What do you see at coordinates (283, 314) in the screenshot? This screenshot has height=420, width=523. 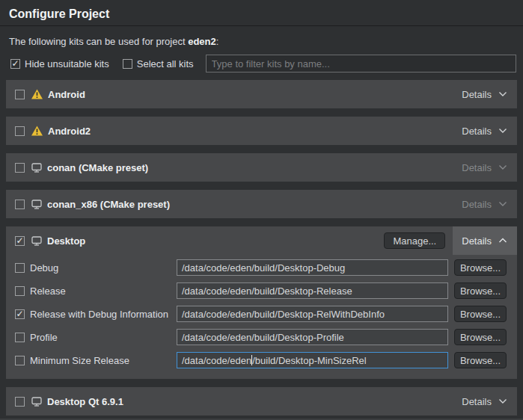 I see `build-dir-path: /data/code/eden/build/Desktop-RelWithDeb…` at bounding box center [283, 314].